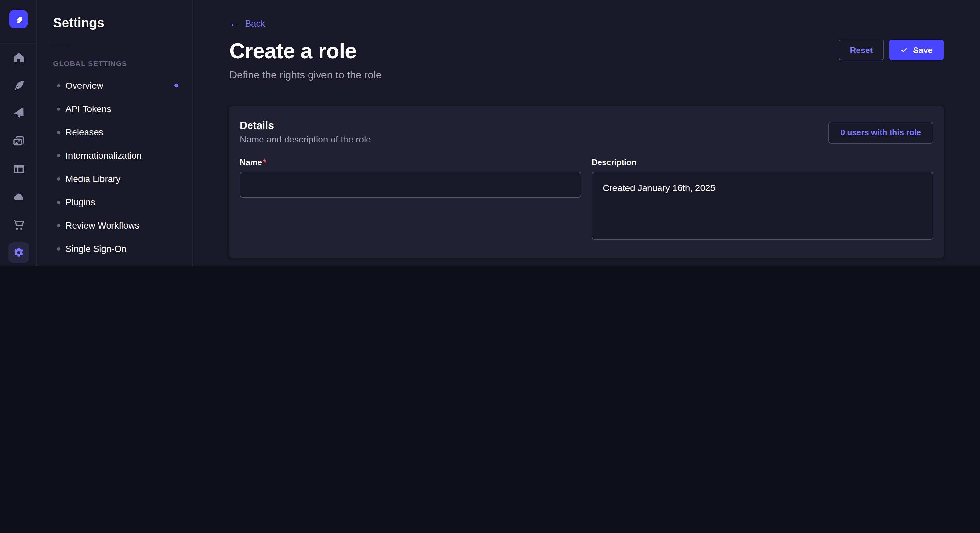 The width and height of the screenshot is (980, 533). What do you see at coordinates (255, 24) in the screenshot?
I see `back-label: Back` at bounding box center [255, 24].